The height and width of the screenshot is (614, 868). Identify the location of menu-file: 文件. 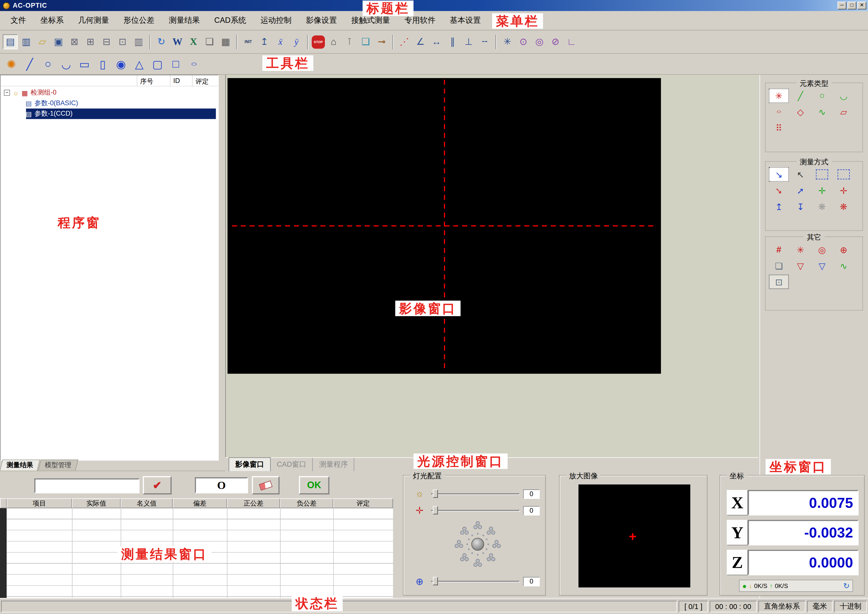
(18, 20).